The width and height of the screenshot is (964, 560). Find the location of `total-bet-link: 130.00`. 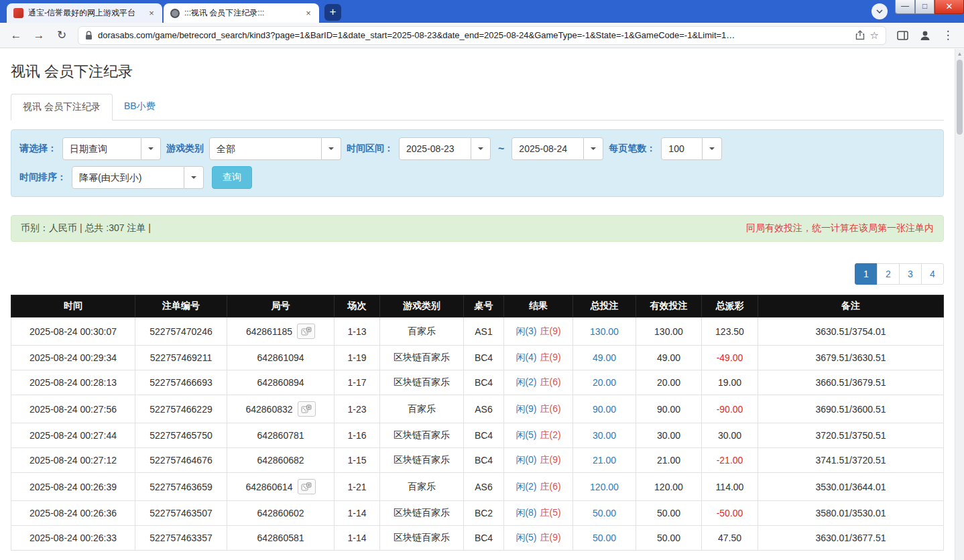

total-bet-link: 130.00 is located at coordinates (605, 332).